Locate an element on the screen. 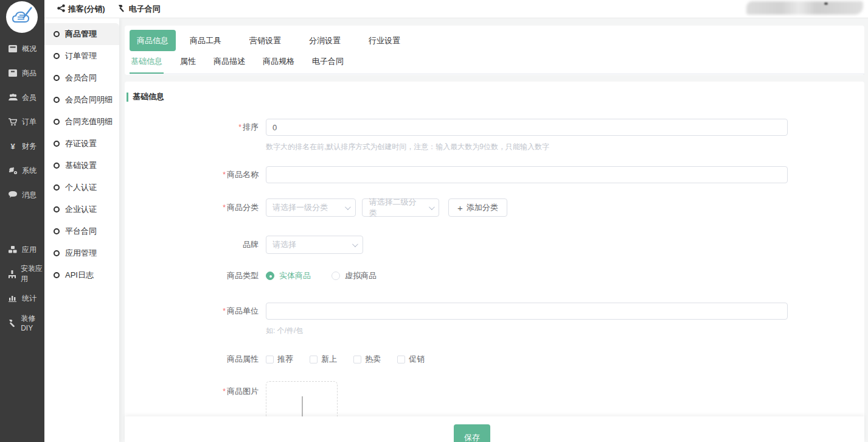  topbar-item-tuike: 推客(分销) is located at coordinates (82, 9).